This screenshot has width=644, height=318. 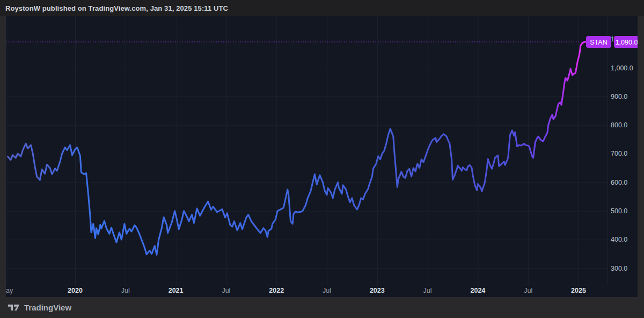 I want to click on x-axis-label: 2020, so click(x=75, y=291).